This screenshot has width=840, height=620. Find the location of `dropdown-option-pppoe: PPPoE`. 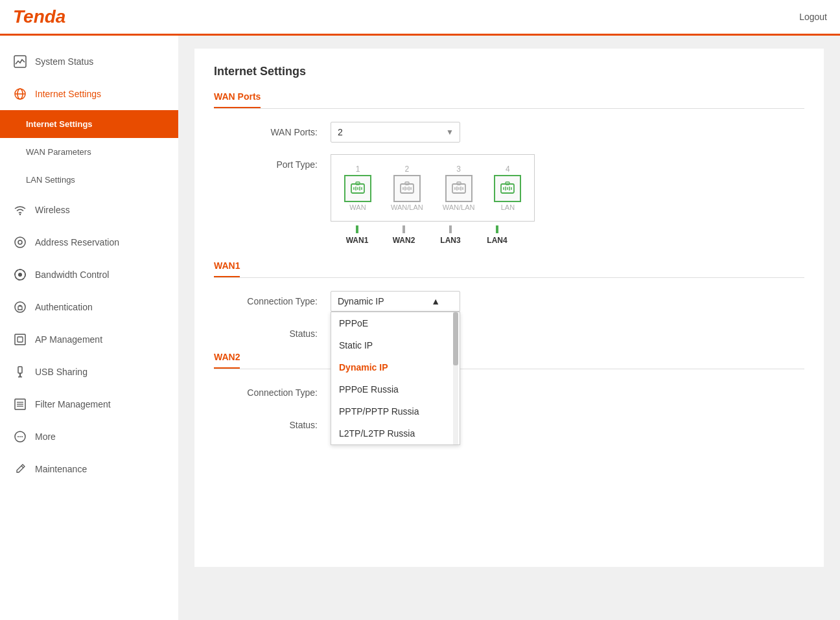

dropdown-option-pppoe: PPPoE is located at coordinates (395, 323).